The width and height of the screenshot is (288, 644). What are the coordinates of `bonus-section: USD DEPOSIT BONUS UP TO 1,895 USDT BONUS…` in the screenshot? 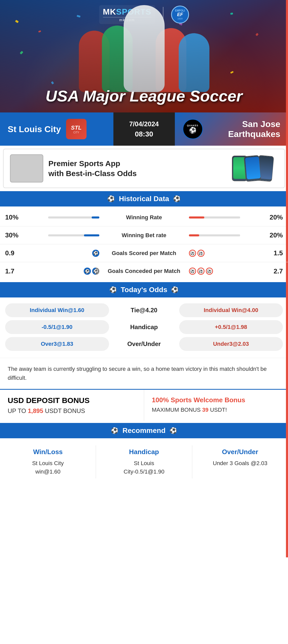 It's located at (144, 405).